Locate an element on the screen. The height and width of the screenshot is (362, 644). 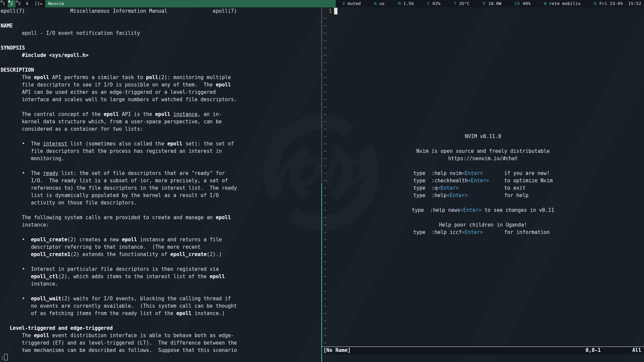
man-line: epoll(7) Miscellaneous Information Manua… is located at coordinates (161, 11).